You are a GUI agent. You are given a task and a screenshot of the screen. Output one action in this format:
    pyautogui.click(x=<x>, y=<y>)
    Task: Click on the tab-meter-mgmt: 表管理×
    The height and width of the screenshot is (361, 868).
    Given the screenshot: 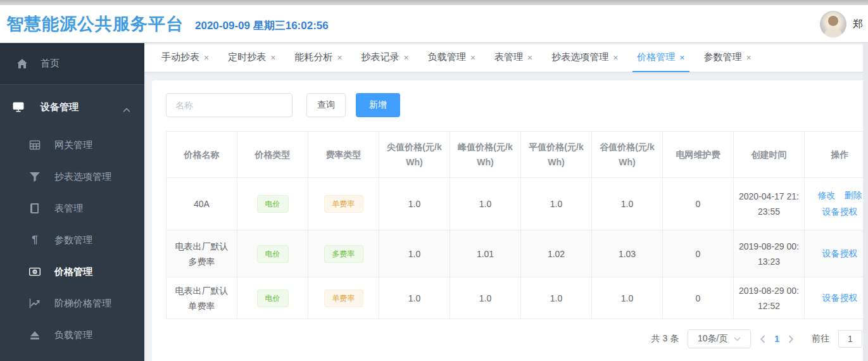 What is the action you would take?
    pyautogui.click(x=513, y=58)
    